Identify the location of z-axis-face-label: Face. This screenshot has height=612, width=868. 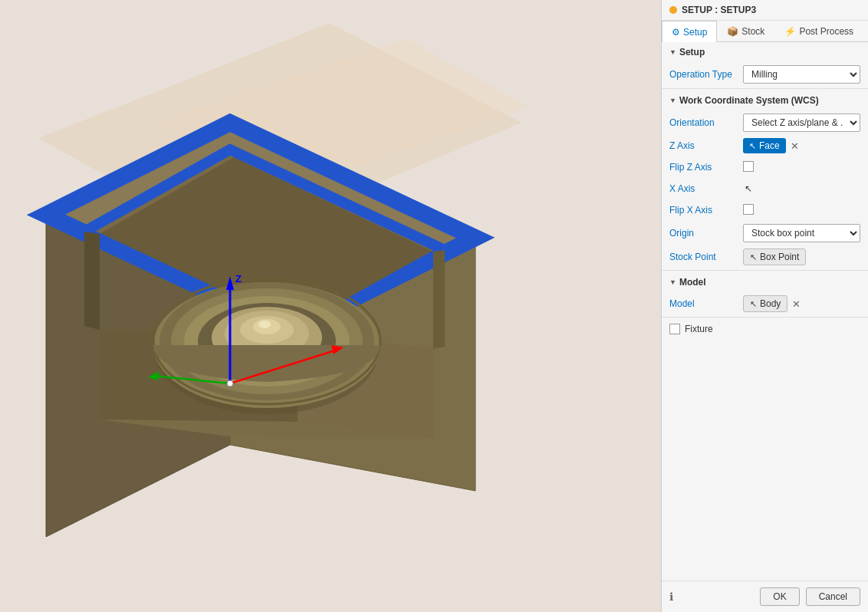
(770, 146).